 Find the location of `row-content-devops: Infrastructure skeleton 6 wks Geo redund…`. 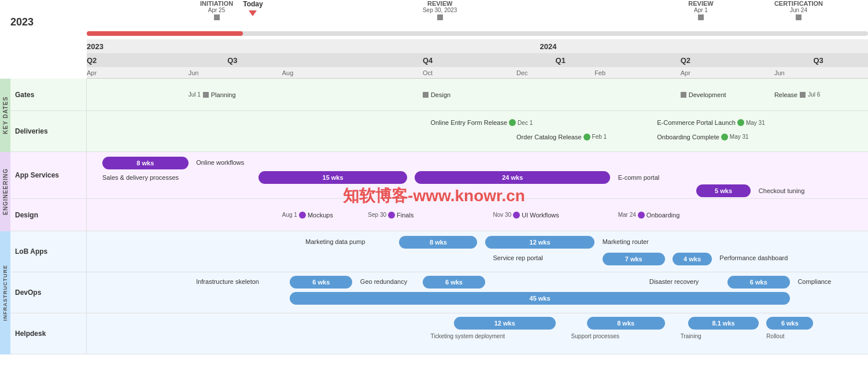

row-content-devops: Infrastructure skeleton 6 wks Geo redund… is located at coordinates (478, 293).